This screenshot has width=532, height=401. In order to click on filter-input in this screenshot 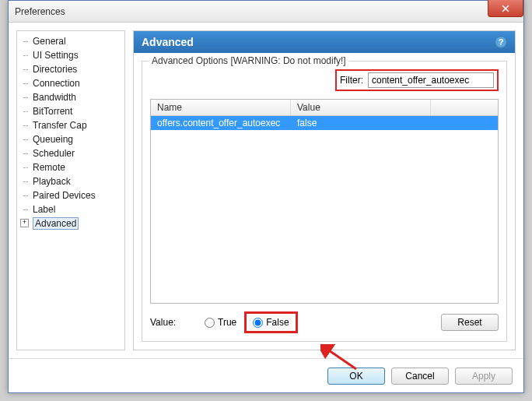, I will do `click(431, 80)`.